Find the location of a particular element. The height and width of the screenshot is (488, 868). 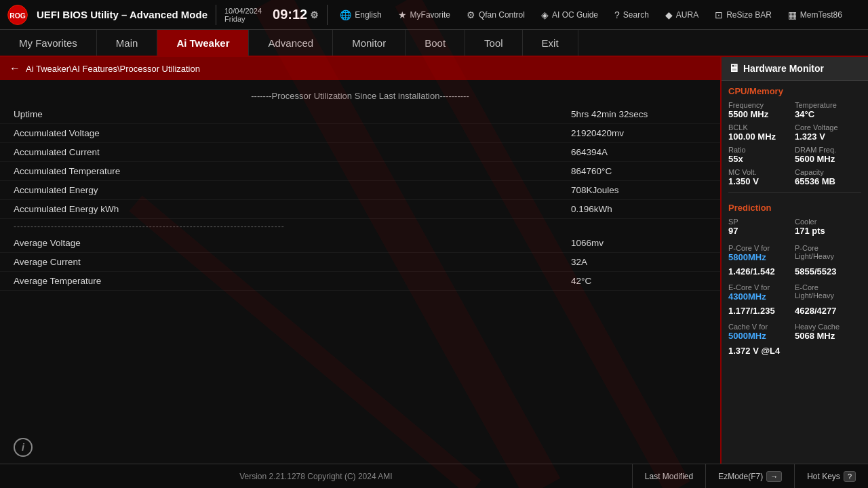

last-modified-label: Last Modified is located at coordinates (669, 476).